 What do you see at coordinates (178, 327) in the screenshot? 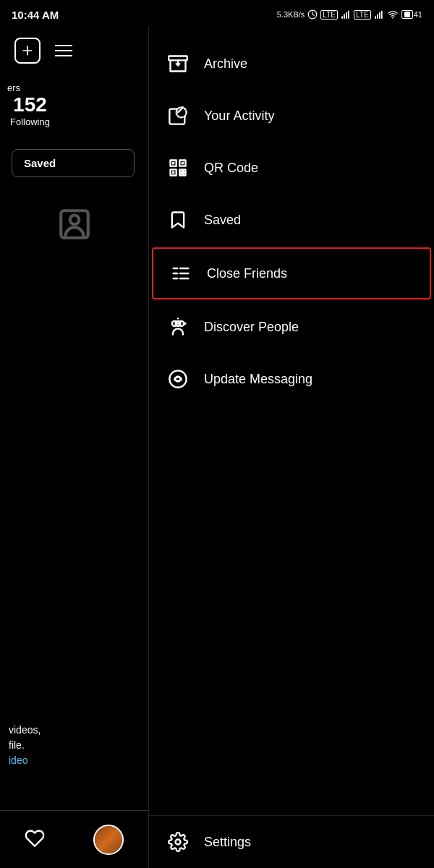
I see `discover-icon` at bounding box center [178, 327].